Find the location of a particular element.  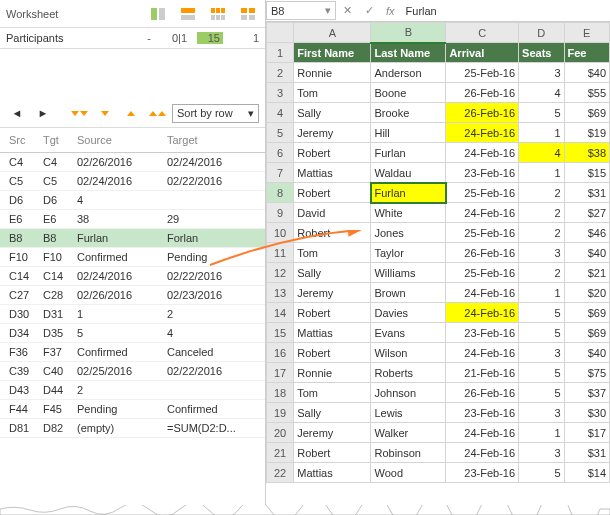

jump-last-icon is located at coordinates (157, 113).